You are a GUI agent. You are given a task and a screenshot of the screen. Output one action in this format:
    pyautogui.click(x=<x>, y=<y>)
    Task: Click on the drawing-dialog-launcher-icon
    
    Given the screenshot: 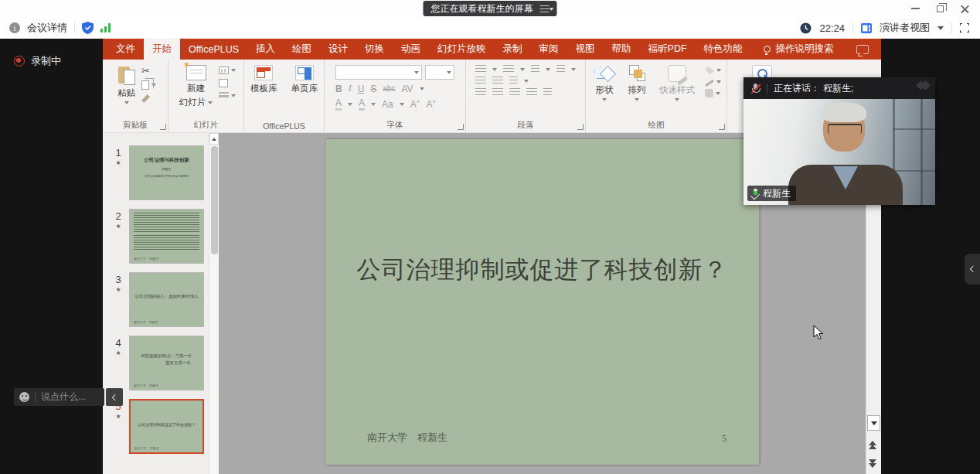 What is the action you would take?
    pyautogui.click(x=722, y=127)
    